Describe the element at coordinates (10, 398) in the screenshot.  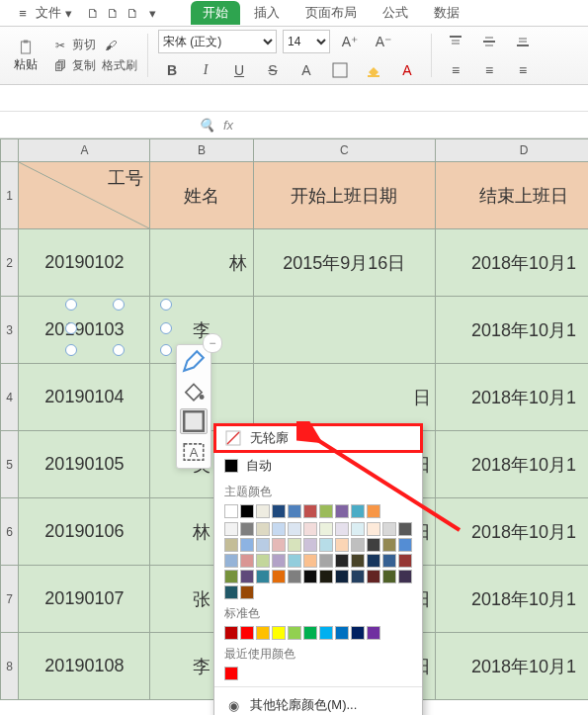
I see `row-header: 4` at that location.